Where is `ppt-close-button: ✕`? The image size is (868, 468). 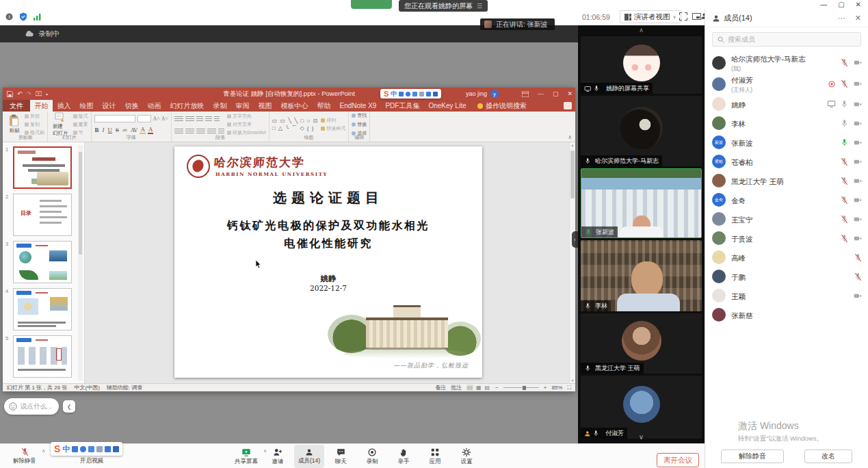 ppt-close-button: ✕ is located at coordinates (570, 94).